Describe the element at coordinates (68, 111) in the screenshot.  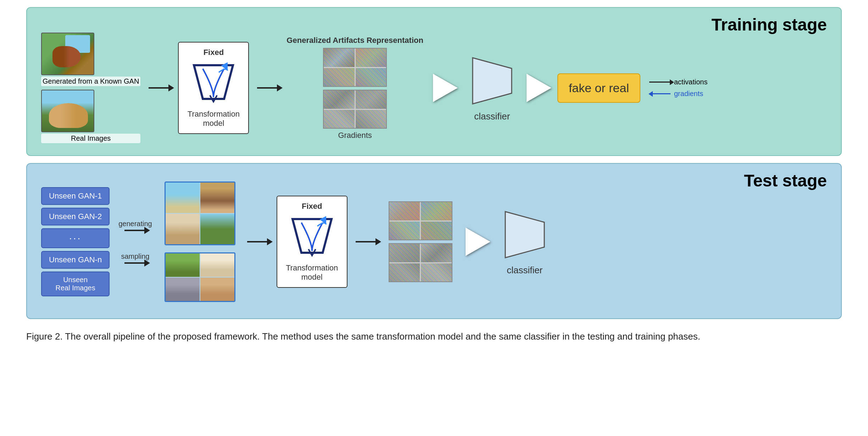
I see `real-image-thumb` at that location.